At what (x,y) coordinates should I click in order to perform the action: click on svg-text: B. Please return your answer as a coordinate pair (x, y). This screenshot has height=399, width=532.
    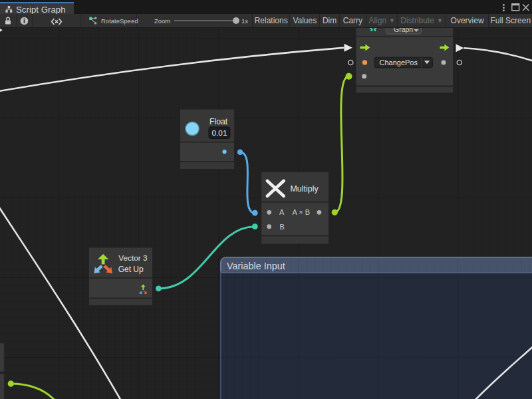
    Looking at the image, I should click on (282, 227).